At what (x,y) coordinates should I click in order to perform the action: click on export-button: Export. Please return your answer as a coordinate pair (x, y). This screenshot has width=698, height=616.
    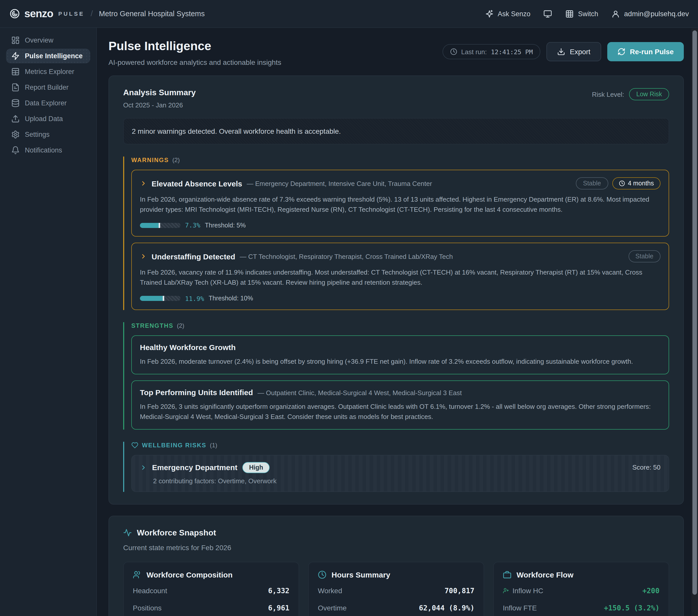
    Looking at the image, I should click on (574, 52).